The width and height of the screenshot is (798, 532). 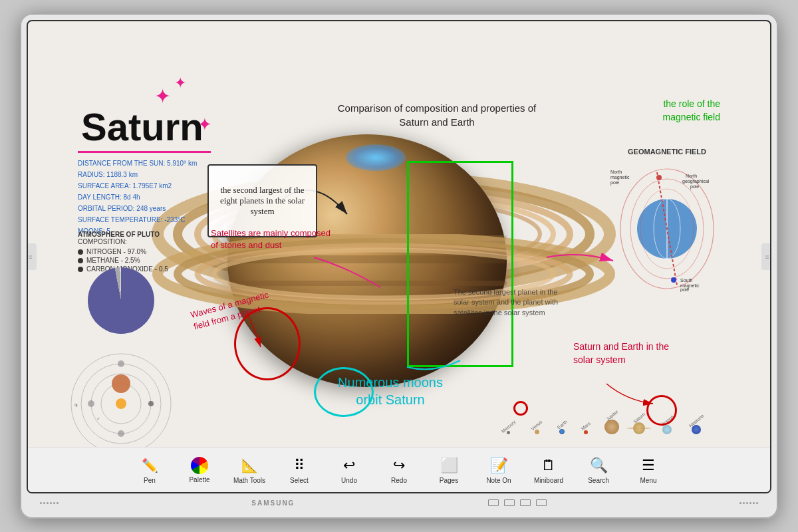 I want to click on pen-icon: ✏️, so click(x=150, y=466).